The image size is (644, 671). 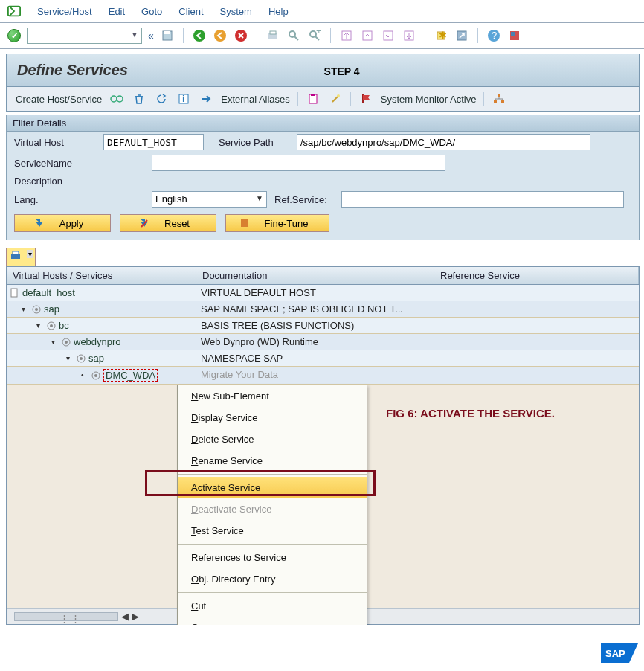 What do you see at coordinates (443, 142) in the screenshot?
I see `service-path-input` at bounding box center [443, 142].